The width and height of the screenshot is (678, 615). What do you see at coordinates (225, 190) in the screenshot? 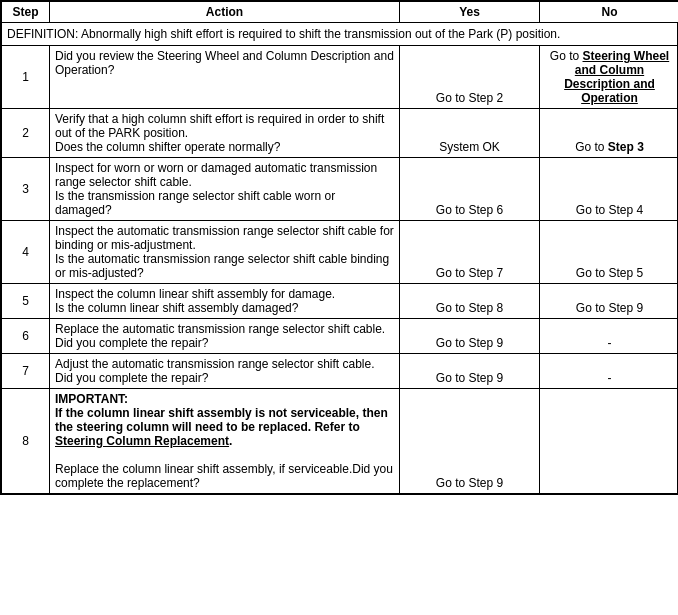
I see `action-3: Inspect for worn or worn or damaged auto…` at bounding box center [225, 190].